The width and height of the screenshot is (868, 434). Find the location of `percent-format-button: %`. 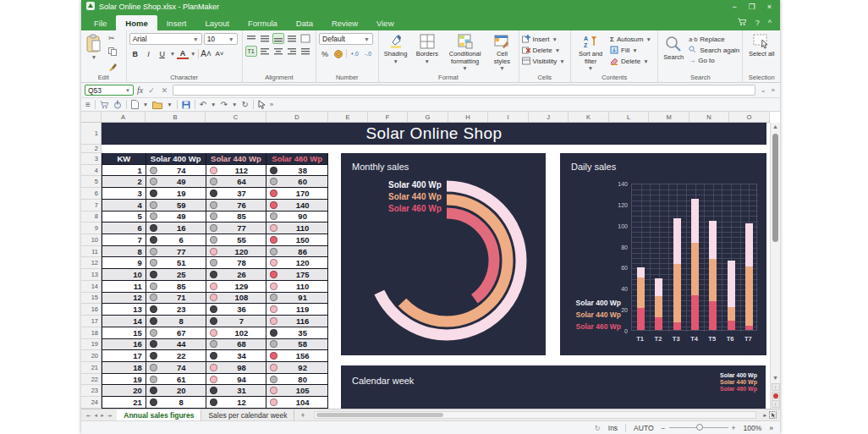

percent-format-button: % is located at coordinates (325, 54).